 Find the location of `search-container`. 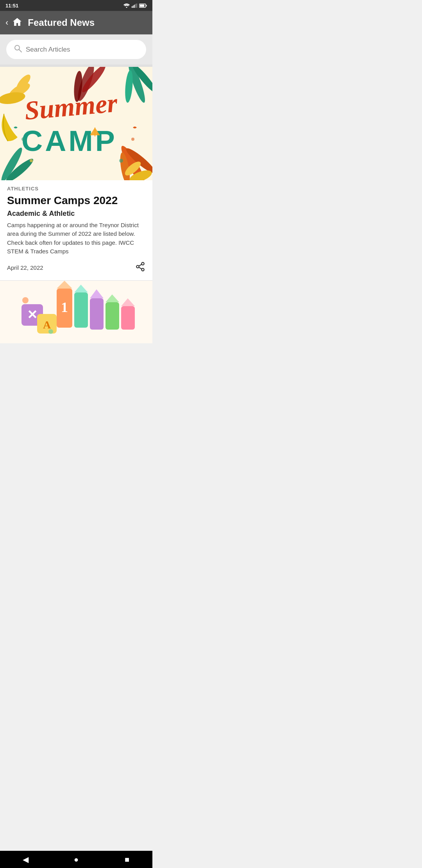

search-container is located at coordinates (76, 49).